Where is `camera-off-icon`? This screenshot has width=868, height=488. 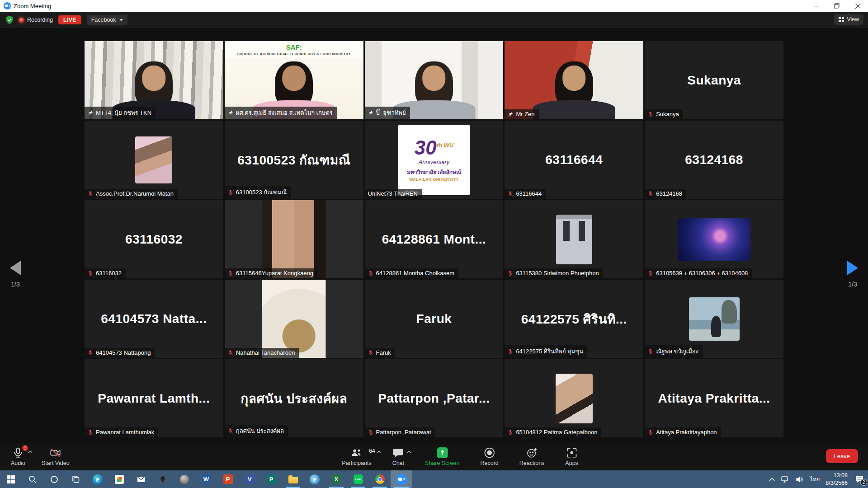 camera-off-icon is located at coordinates (56, 453).